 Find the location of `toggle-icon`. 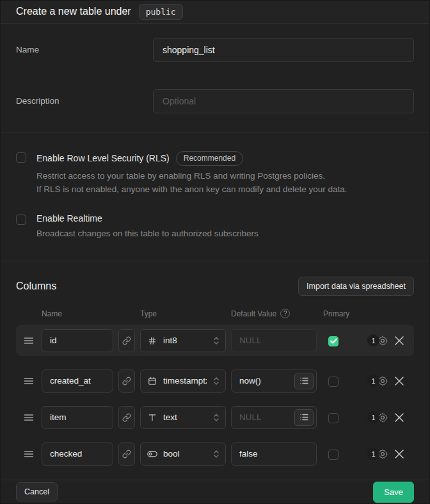

toggle-icon is located at coordinates (152, 454).